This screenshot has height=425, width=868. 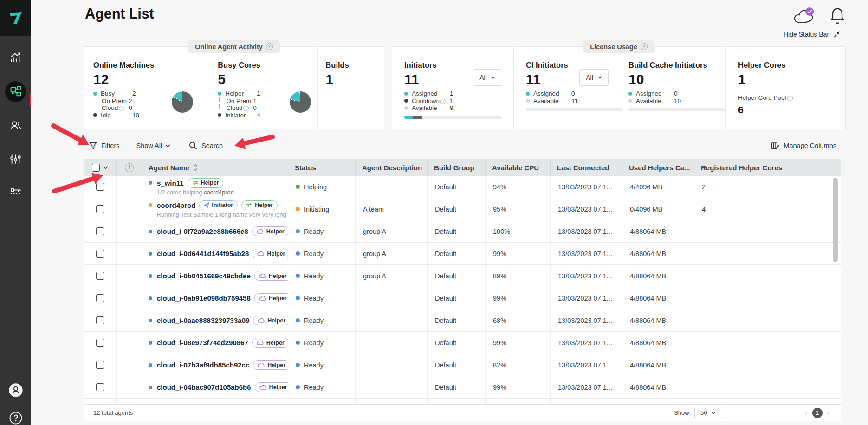 I want to click on table-footer: 12 total agents Show: 50 ‹ 1 ›, so click(x=462, y=412).